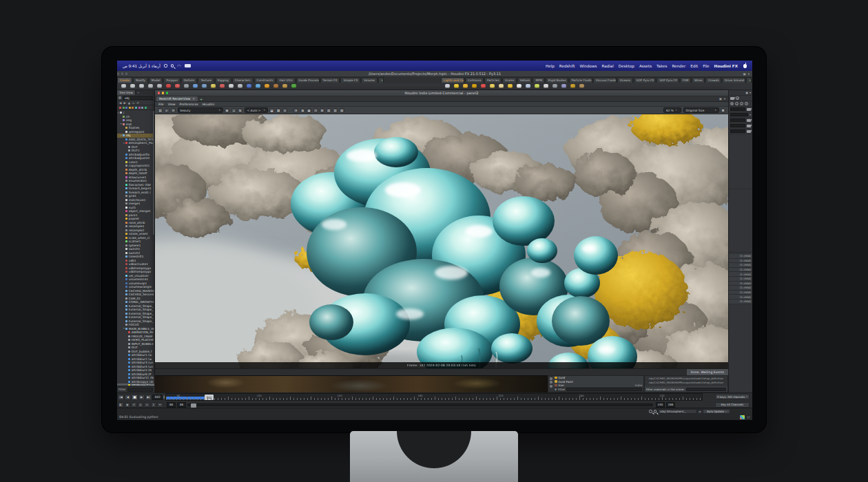 The height and width of the screenshot is (482, 868). What do you see at coordinates (626, 80) in the screenshot?
I see `shelf-tab-oceans: Oceans` at bounding box center [626, 80].